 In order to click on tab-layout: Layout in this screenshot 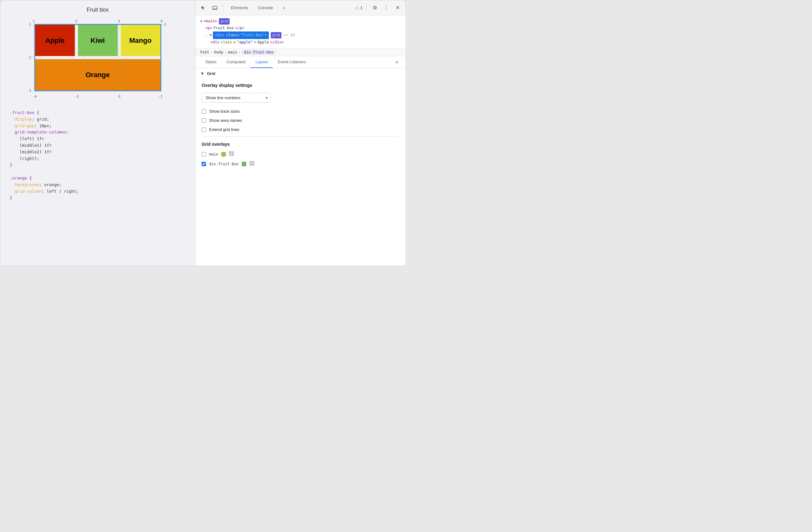, I will do `click(261, 62)`.